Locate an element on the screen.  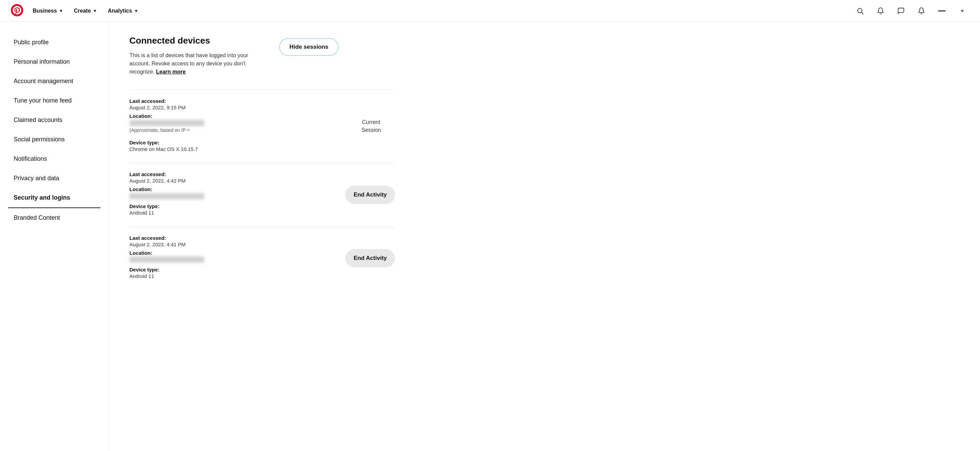
sidebar-item-account-management: Account management is located at coordinates (54, 81).